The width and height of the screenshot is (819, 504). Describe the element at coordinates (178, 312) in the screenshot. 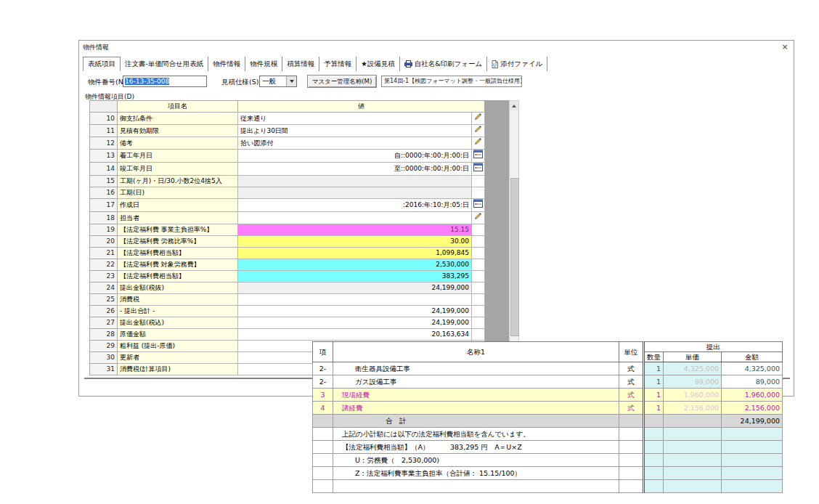

I see `item-name-cell: - 提出合計 -` at that location.